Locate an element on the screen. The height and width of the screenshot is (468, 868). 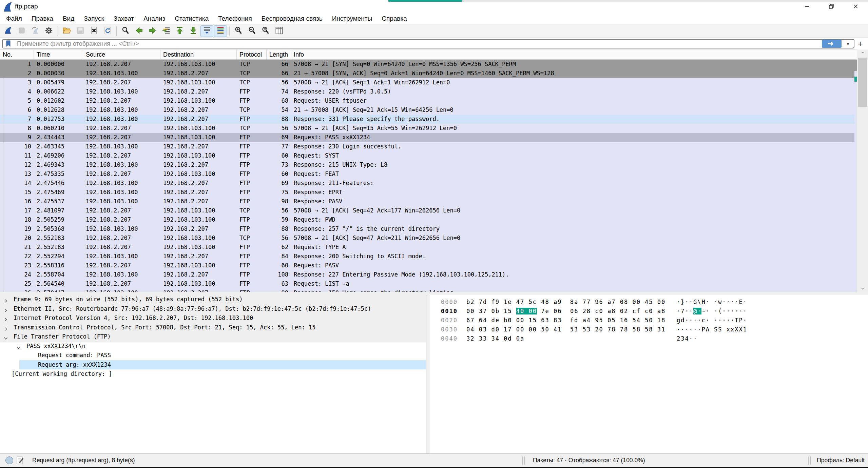
packet-row: 222.552294192.168.103.100192.168.2.207FT… is located at coordinates (434, 256).